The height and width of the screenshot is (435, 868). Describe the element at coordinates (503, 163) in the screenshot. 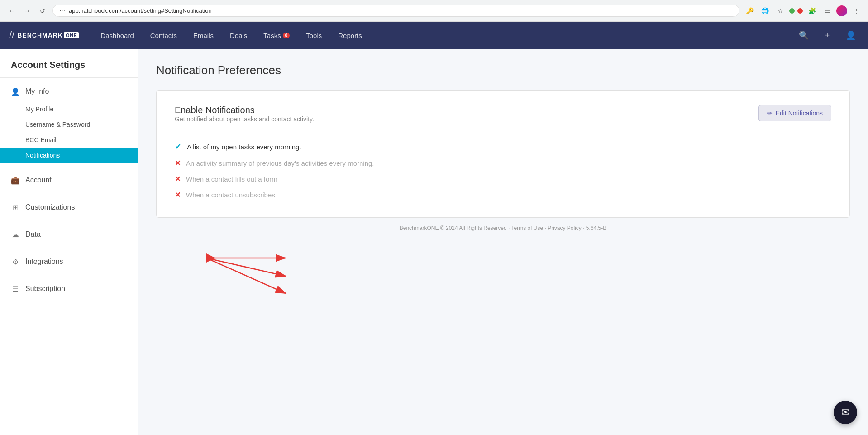

I see `notification-item-2: ✕ An activity summary of previous day's …` at that location.